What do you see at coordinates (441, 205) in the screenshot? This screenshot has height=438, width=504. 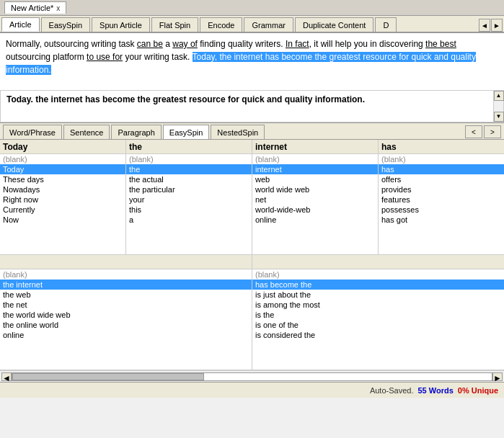 I see `col-list-top-3: (blank)hasoffersprovidesfeaturespossesse…` at bounding box center [441, 205].